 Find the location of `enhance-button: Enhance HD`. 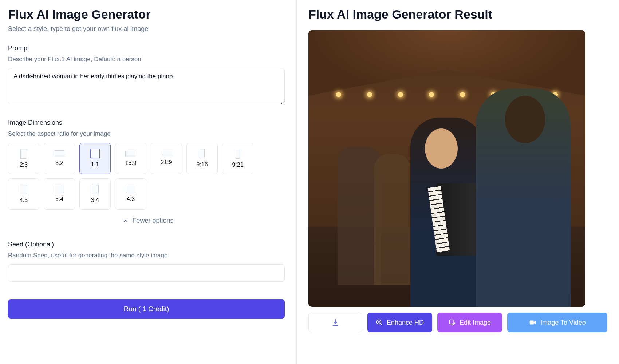

enhance-button: Enhance HD is located at coordinates (400, 323).